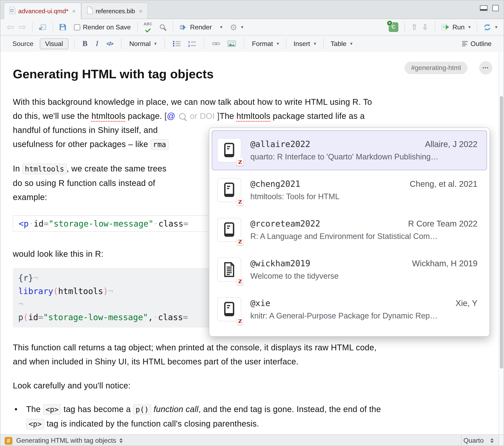  I want to click on scrollbar-thumb, so click(502, 232).